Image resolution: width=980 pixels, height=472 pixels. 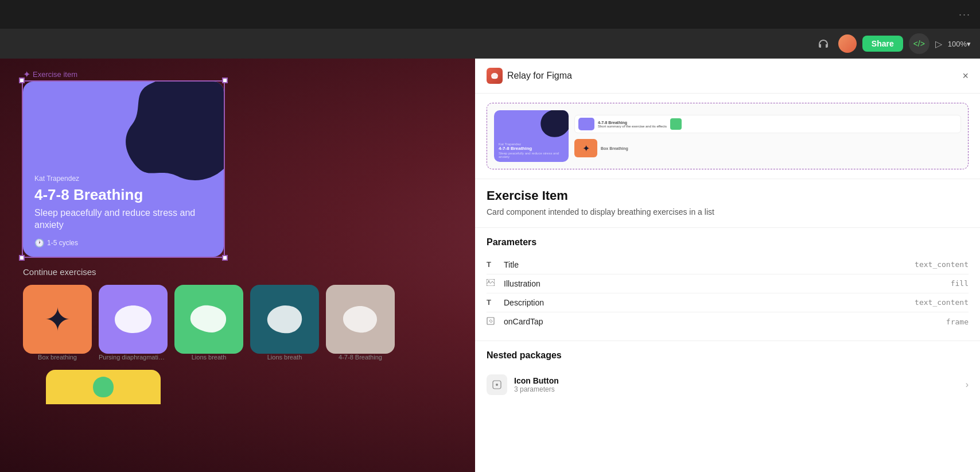 I want to click on preview-list-item: 4-7-8 Breathing Short summary of the exe…, so click(x=768, y=124).